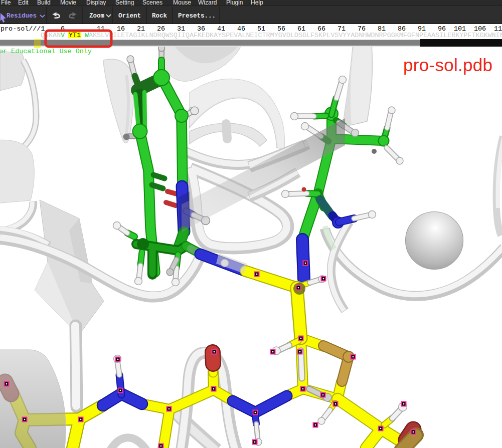 The width and height of the screenshot is (502, 448). I want to click on svg-text: Zoom, so click(97, 16).